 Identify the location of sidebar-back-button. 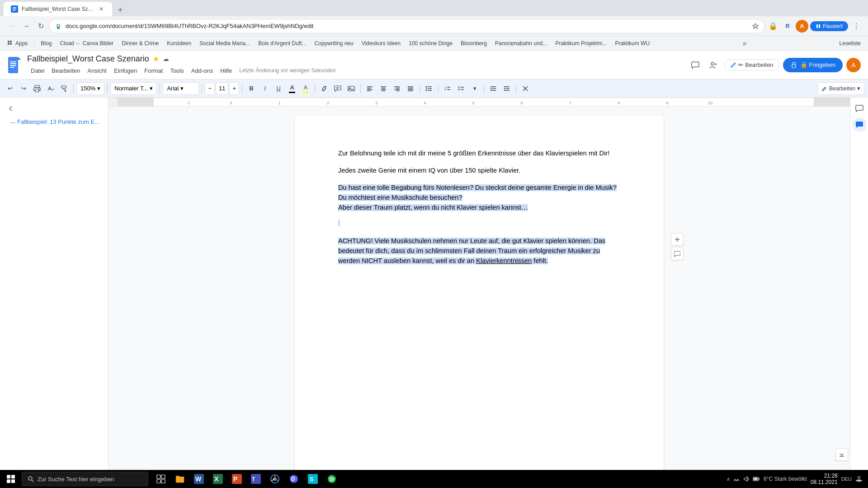
(54, 108).